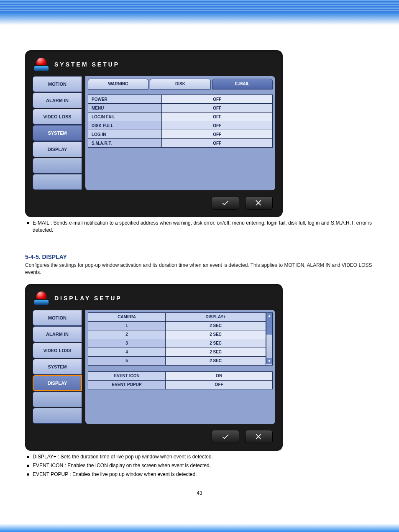 This screenshot has width=399, height=532. What do you see at coordinates (216, 317) in the screenshot?
I see `col-display: DISPLAY+` at bounding box center [216, 317].